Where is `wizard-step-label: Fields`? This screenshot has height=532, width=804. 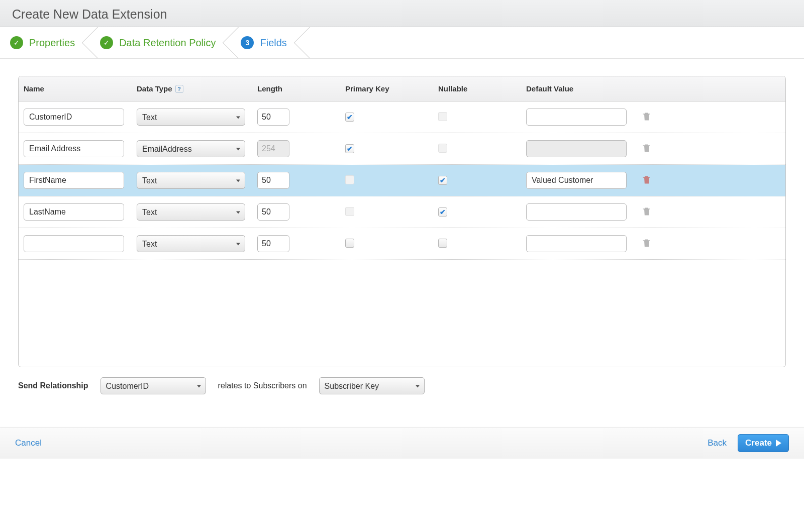 wizard-step-label: Fields is located at coordinates (273, 43).